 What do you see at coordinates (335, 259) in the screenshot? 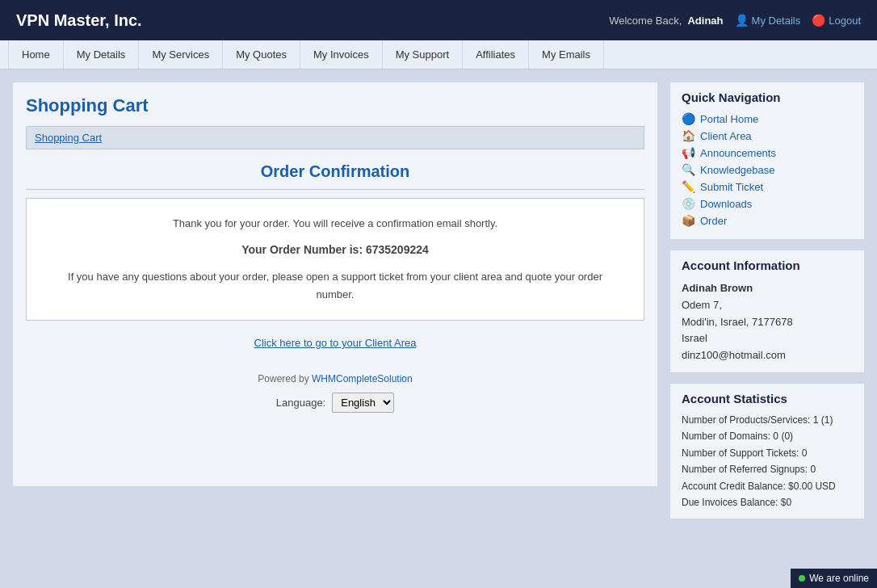
I see `confirmation-box: Thank you for your order. You will recei…` at bounding box center [335, 259].